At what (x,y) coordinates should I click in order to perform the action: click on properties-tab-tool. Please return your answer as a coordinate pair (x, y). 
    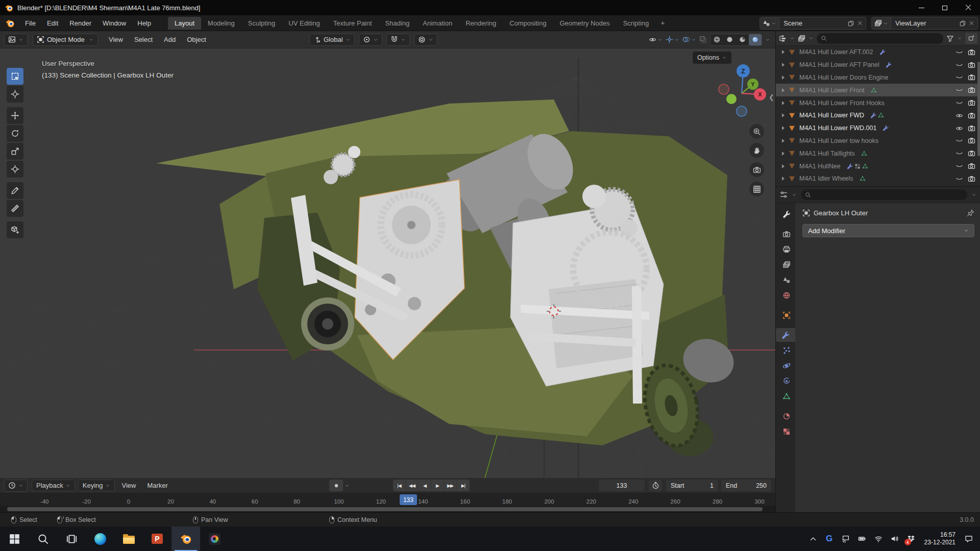
    Looking at the image, I should click on (787, 214).